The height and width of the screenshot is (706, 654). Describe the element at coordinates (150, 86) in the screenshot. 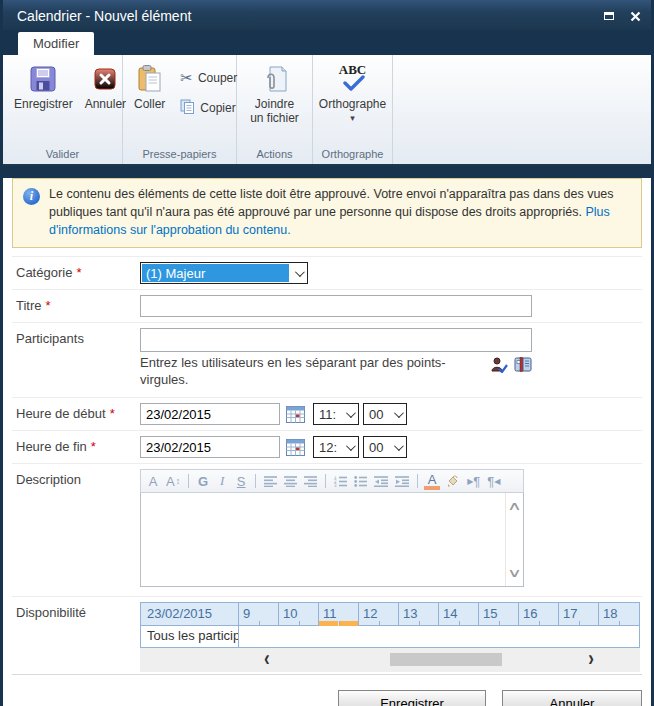

I see `paste-button: Coller` at that location.